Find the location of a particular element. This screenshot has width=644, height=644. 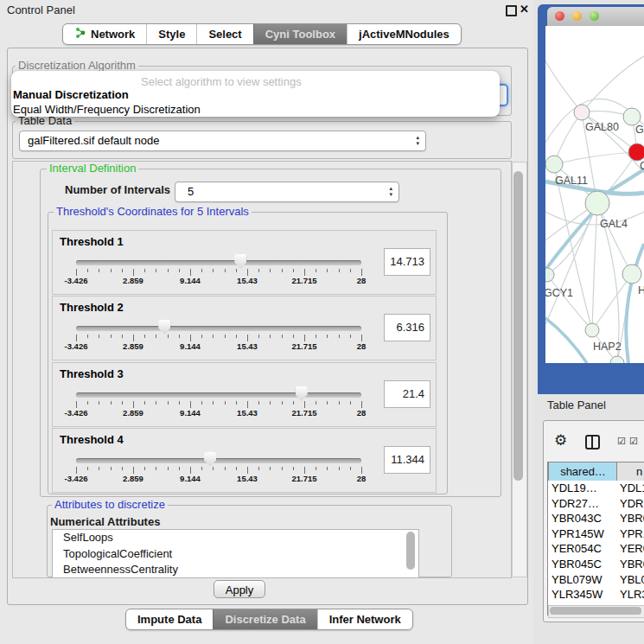

attributes-scrollbar-thumb is located at coordinates (411, 551).